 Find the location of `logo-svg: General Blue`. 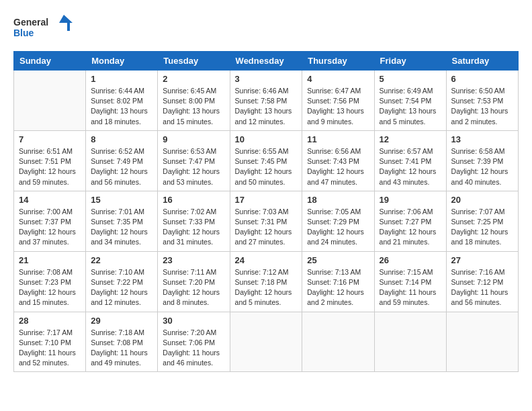

logo-svg: General Blue is located at coordinates (44, 27).